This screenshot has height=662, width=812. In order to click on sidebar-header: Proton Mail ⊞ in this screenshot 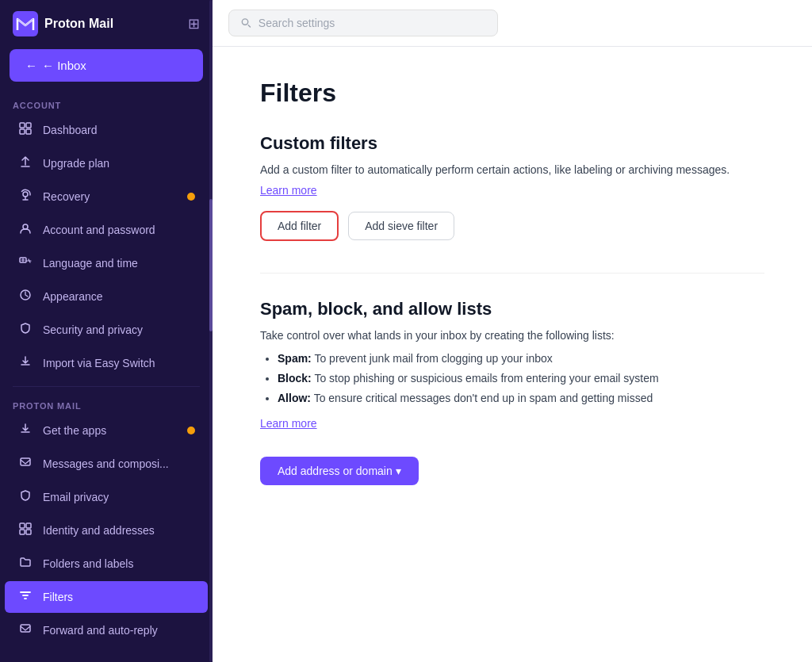, I will do `click(106, 22)`.